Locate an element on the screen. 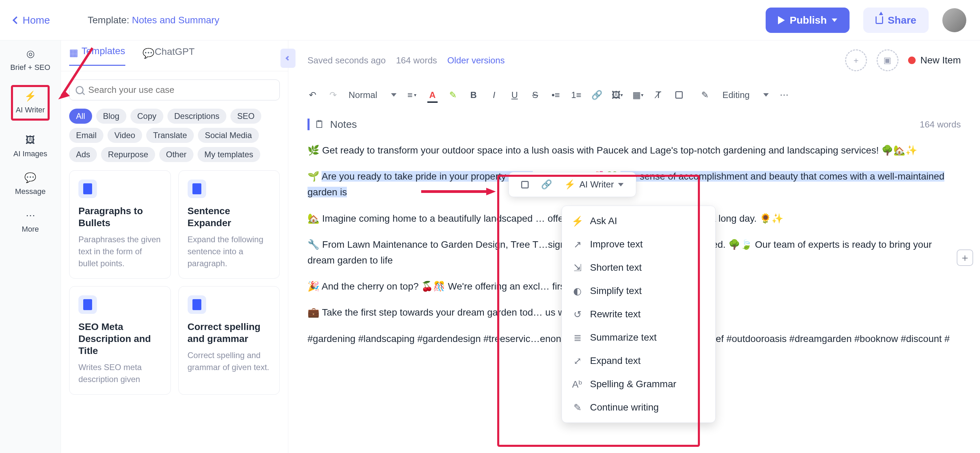  summarize-icon: ≣ is located at coordinates (578, 337).